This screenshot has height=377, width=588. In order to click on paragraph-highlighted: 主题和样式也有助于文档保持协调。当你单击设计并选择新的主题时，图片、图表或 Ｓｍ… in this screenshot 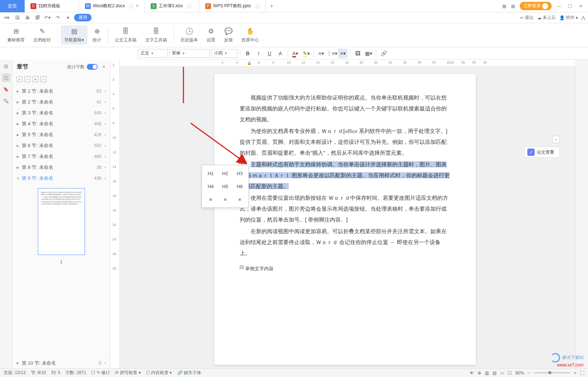, I will do `click(345, 175)`.